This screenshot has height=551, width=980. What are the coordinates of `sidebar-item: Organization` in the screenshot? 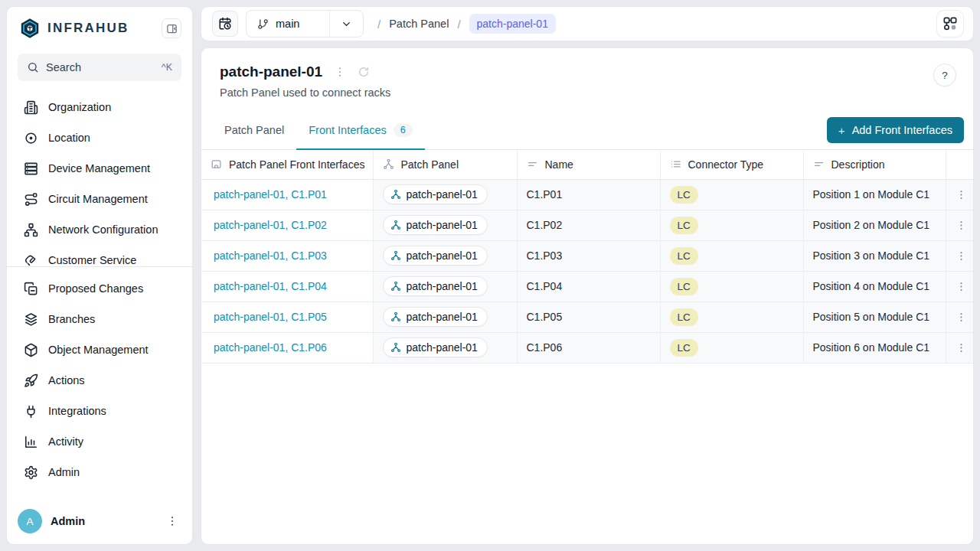 It's located at (100, 107).